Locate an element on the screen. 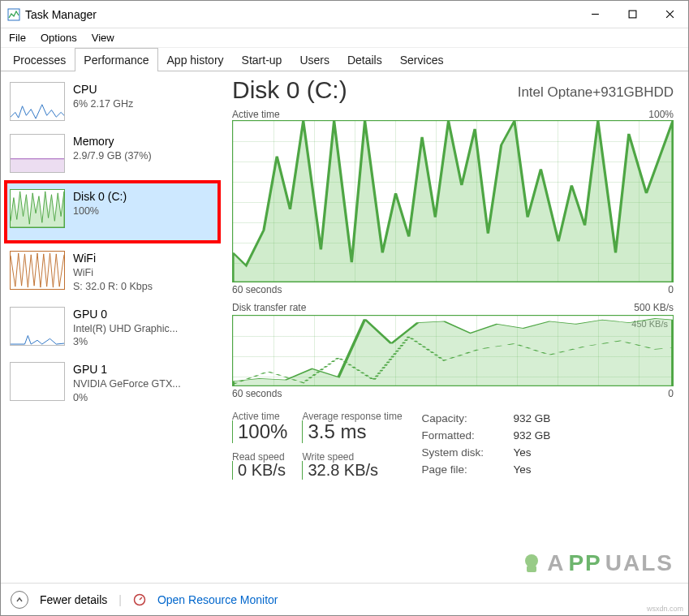 This screenshot has width=689, height=616. sidebar-item-sub: 100% is located at coordinates (100, 211).